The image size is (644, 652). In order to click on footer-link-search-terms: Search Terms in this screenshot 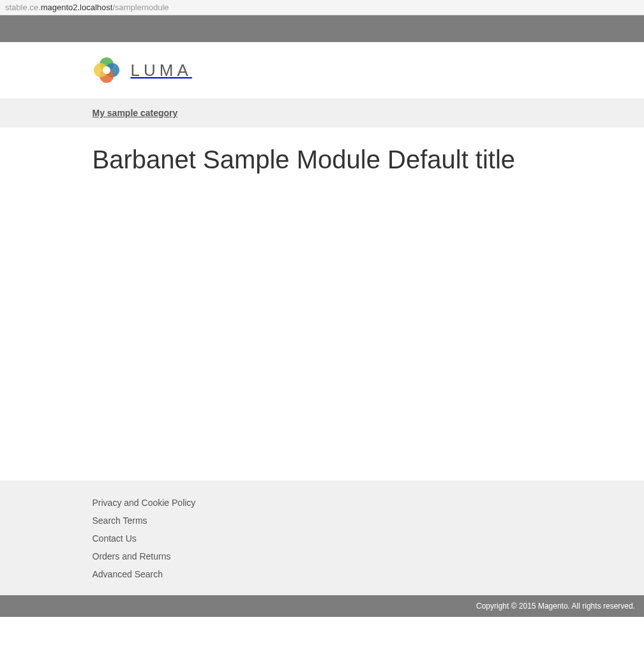, I will do `click(120, 521)`.